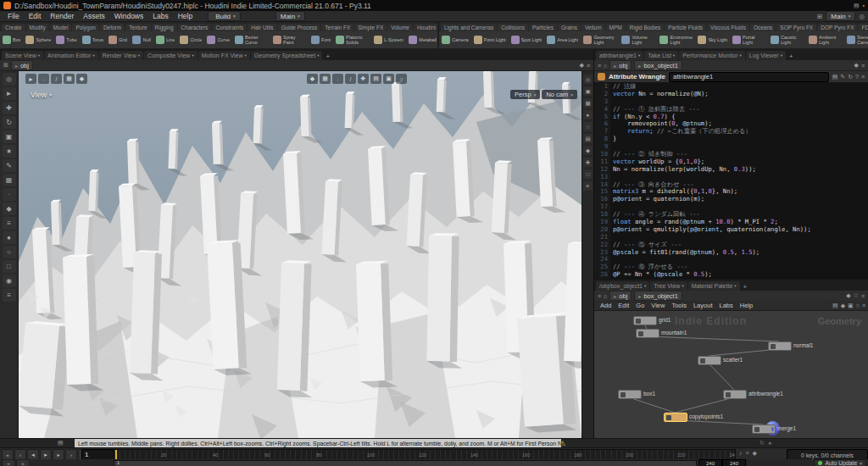  I want to click on code-line: 18// --- ④ ランダム回転 ---, so click(731, 215).